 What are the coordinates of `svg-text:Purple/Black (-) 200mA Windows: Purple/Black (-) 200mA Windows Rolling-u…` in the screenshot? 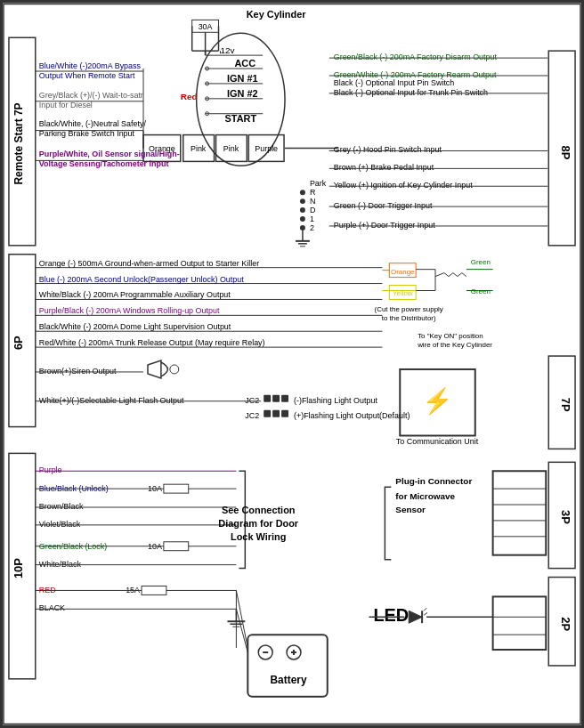 It's located at (130, 311).